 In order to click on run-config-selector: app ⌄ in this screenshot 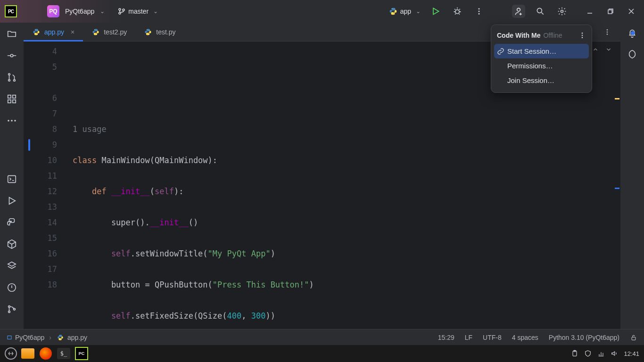, I will do `click(405, 11)`.